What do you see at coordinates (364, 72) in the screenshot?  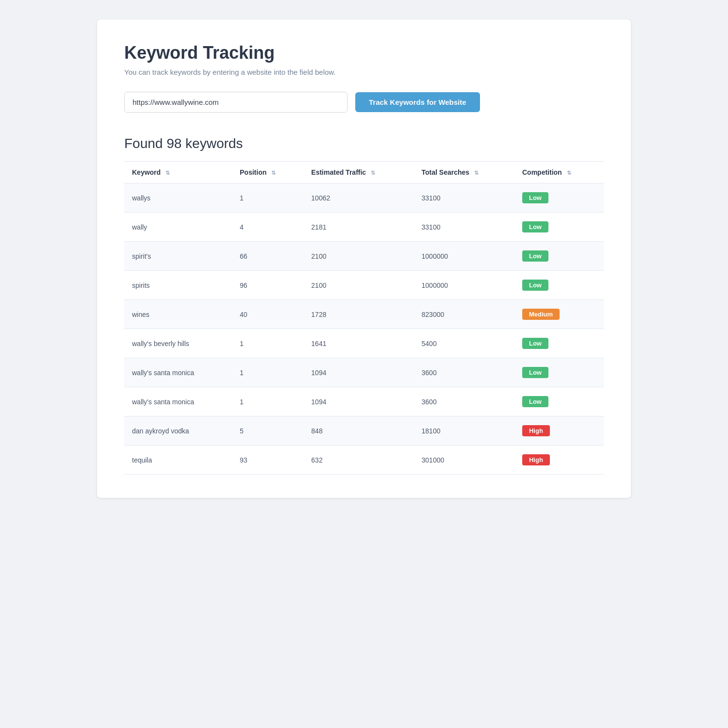 I see `page-subtitle: You can track keywords by entering a web…` at bounding box center [364, 72].